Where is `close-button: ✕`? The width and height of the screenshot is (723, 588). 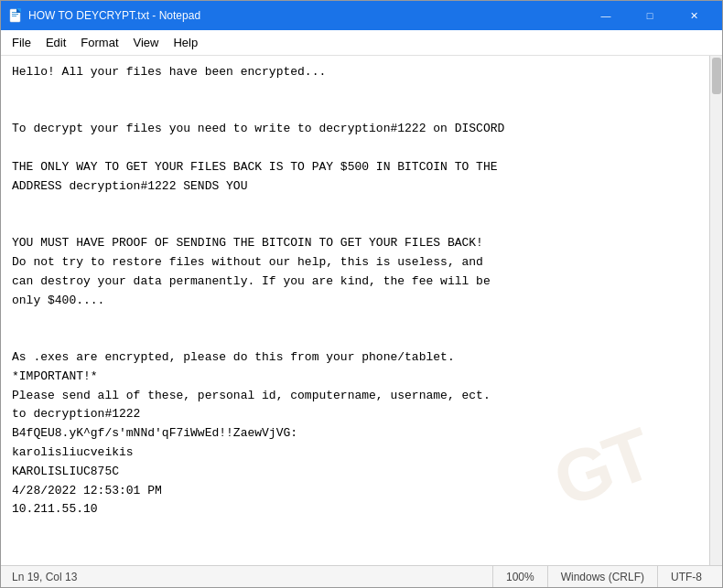 close-button: ✕ is located at coordinates (694, 16).